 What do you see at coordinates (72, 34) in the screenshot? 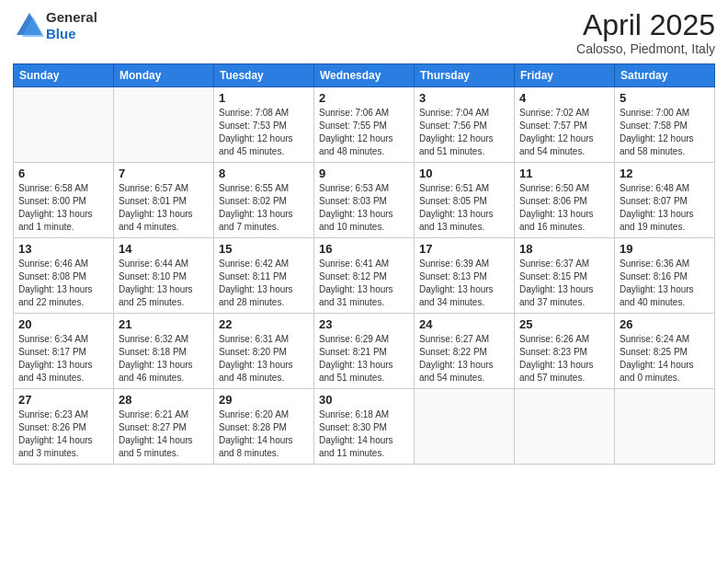
I see `logo-blue: Blue` at bounding box center [72, 34].